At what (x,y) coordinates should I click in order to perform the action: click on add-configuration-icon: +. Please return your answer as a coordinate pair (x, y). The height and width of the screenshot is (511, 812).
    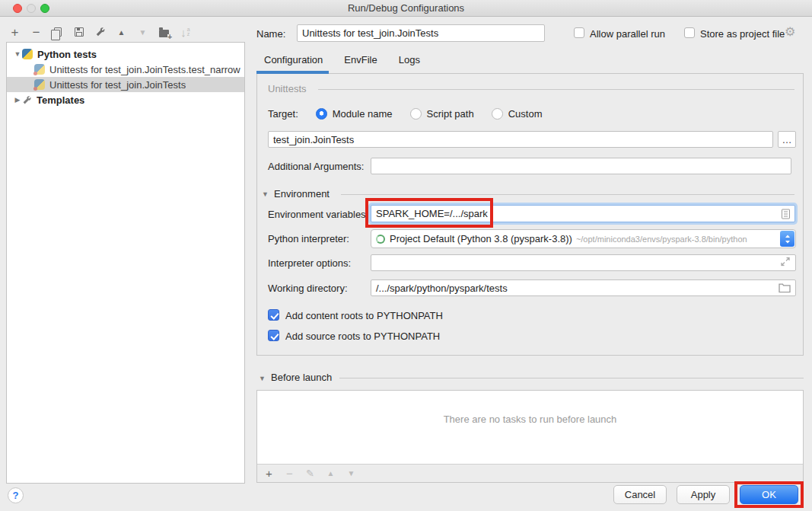
    Looking at the image, I should click on (15, 32).